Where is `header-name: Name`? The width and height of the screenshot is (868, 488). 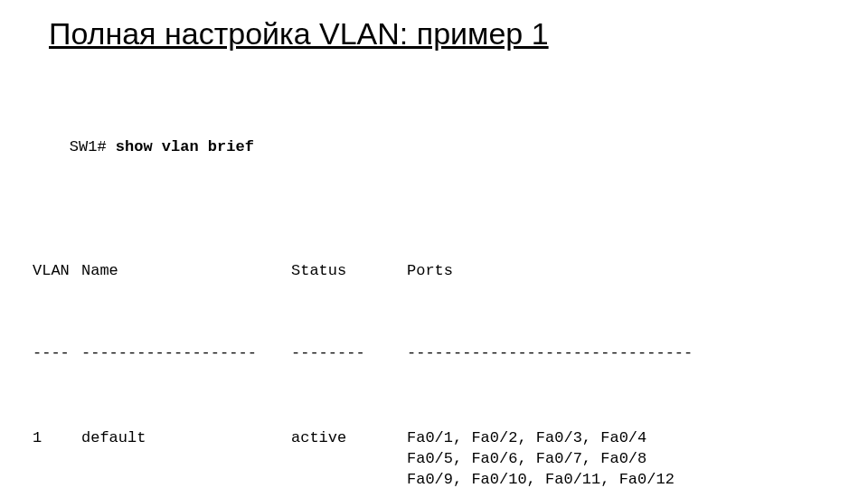 header-name: Name is located at coordinates (186, 271).